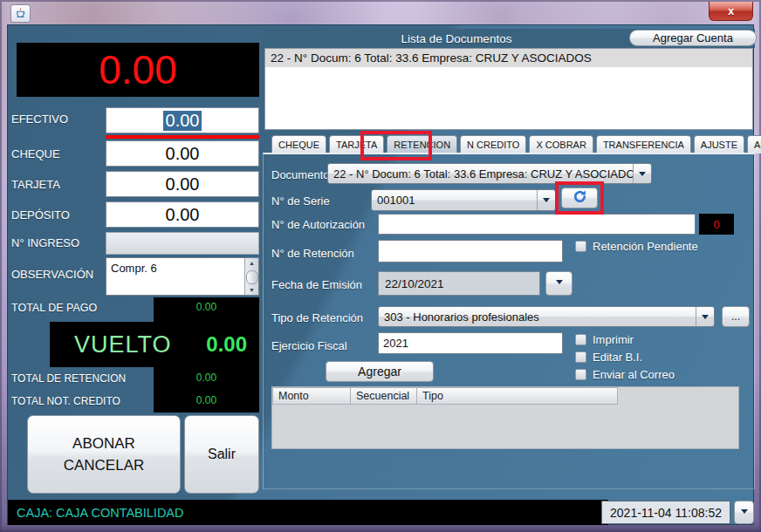 This screenshot has width=761, height=532. What do you see at coordinates (206, 307) in the screenshot?
I see `total-pago-value: 0.00` at bounding box center [206, 307].